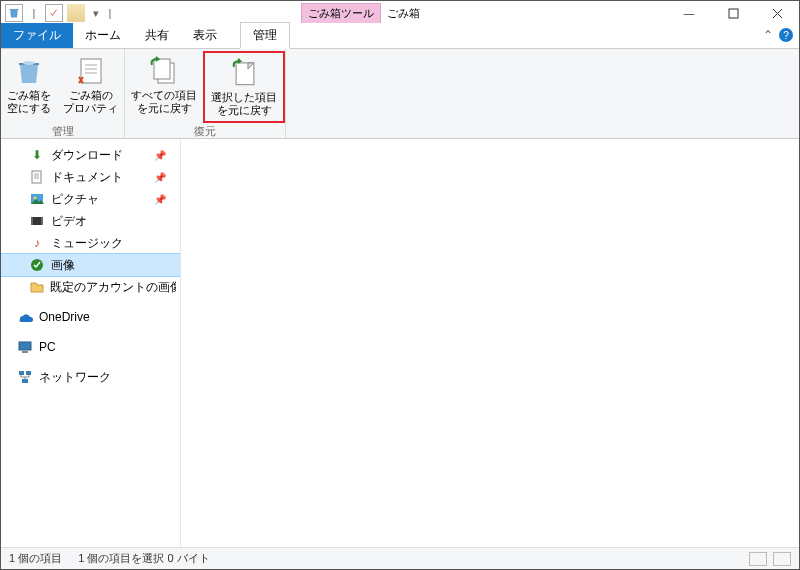 This screenshot has height=570, width=800. What do you see at coordinates (37, 36) in the screenshot?
I see `tab-file: ファイル` at bounding box center [37, 36].